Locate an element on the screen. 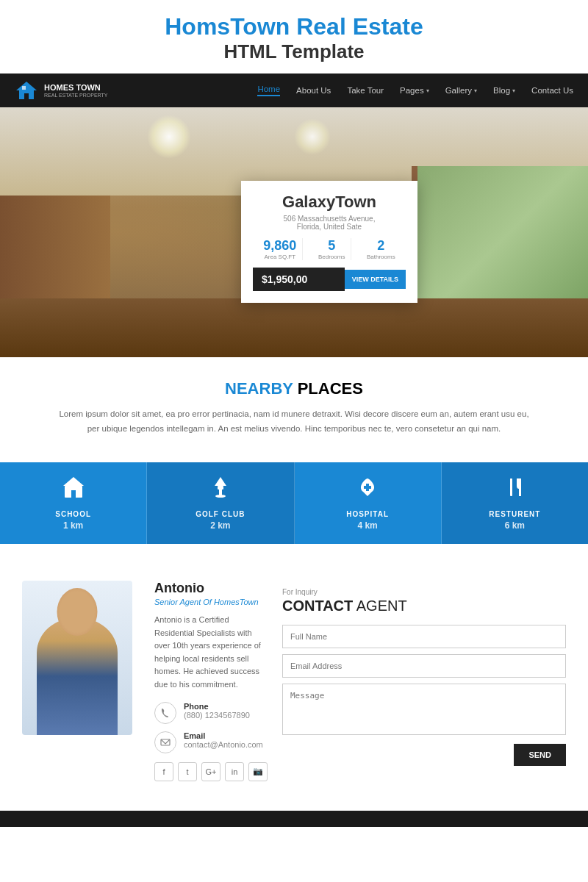 This screenshot has width=588, height=882. hospital-icon is located at coordinates (368, 490).